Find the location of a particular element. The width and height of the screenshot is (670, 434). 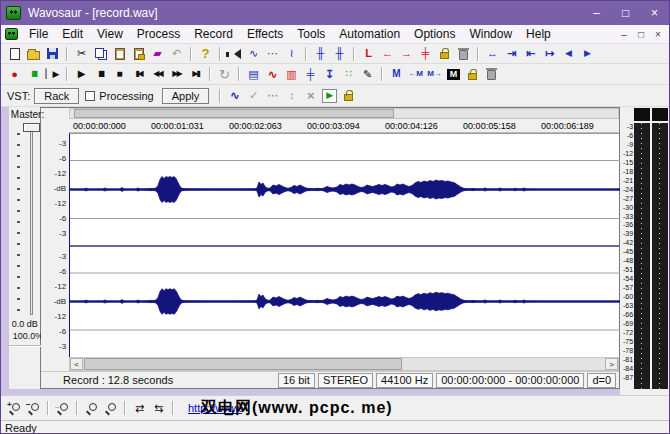

kick-detect-button: ∷ is located at coordinates (348, 74).